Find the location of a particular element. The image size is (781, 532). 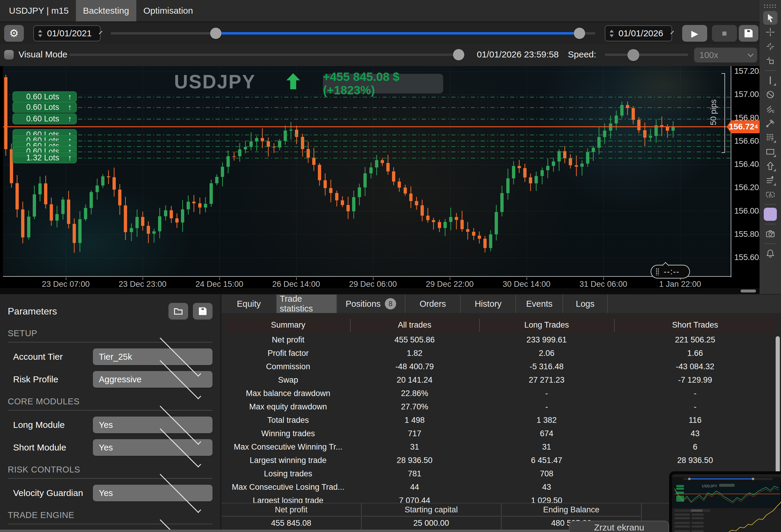

stats-table-scrollbar is located at coordinates (778, 406).